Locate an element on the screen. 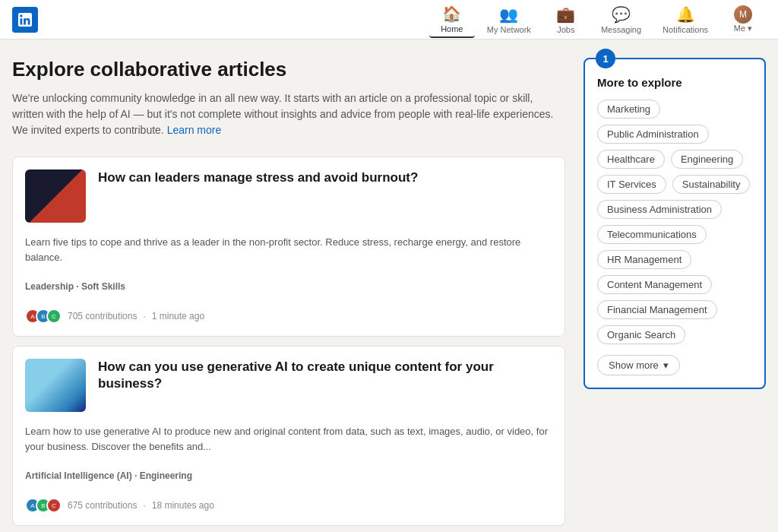 The width and height of the screenshot is (778, 532). show-more-button: Show more ▾ is located at coordinates (638, 365).